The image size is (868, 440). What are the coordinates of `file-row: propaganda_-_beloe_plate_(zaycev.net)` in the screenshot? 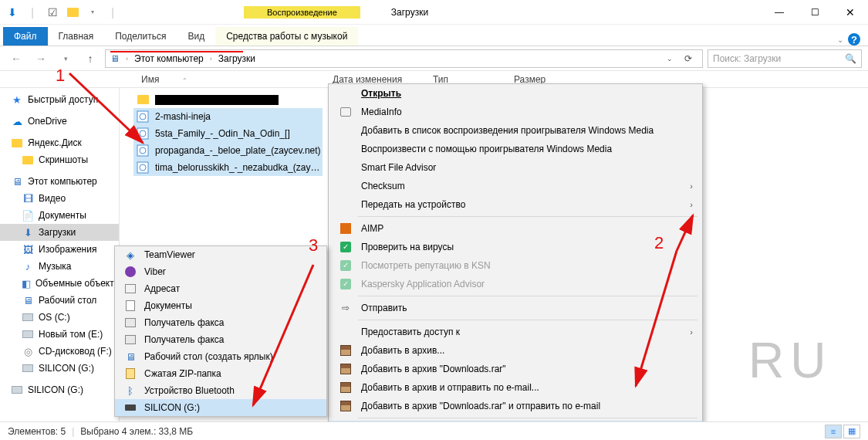 It's located at (228, 151).